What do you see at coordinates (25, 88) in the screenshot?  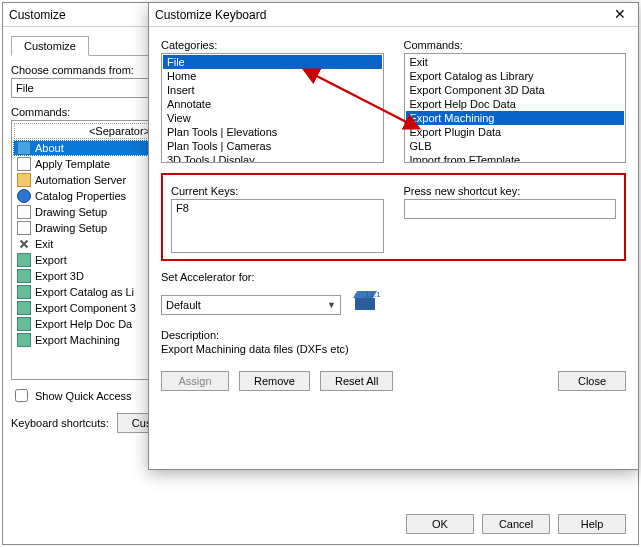 I see `choose-commands-value: File` at bounding box center [25, 88].